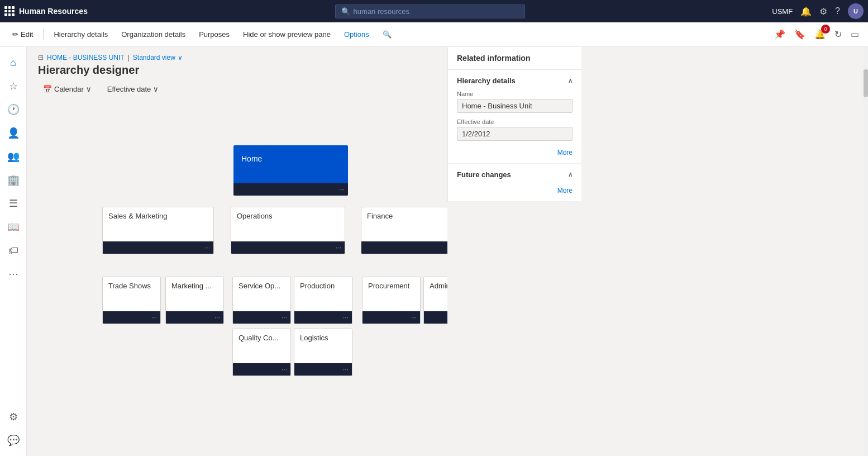 This screenshot has width=868, height=456. What do you see at coordinates (290, 189) in the screenshot?
I see `node-home-footer: ···` at bounding box center [290, 189].